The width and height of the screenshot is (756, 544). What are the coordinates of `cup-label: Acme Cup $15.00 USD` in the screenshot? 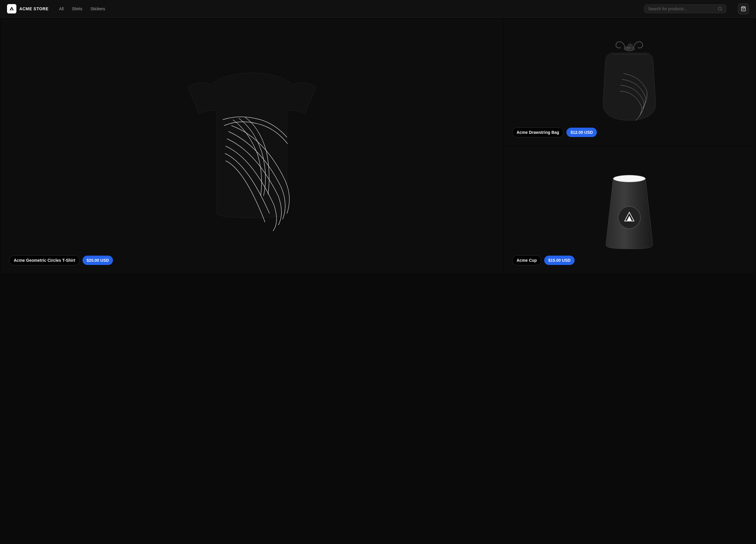 It's located at (544, 260).